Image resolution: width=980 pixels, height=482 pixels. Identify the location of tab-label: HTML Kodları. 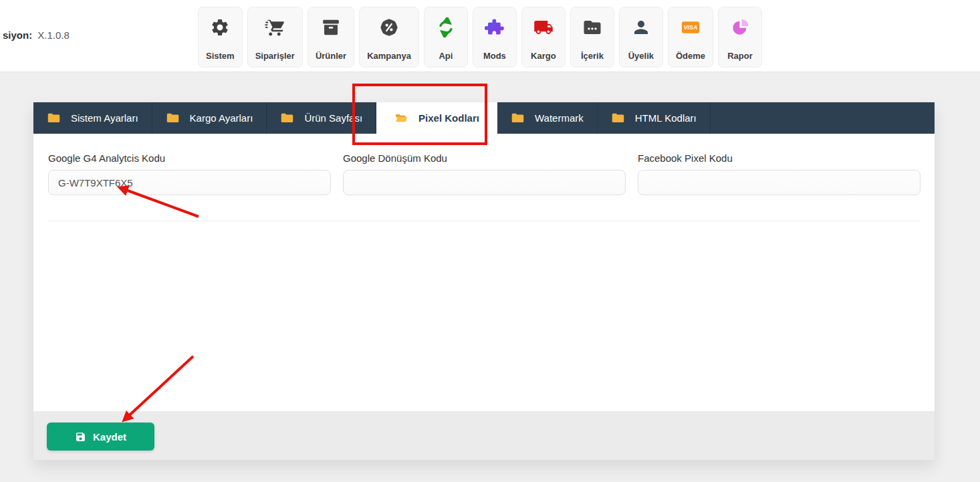
(666, 118).